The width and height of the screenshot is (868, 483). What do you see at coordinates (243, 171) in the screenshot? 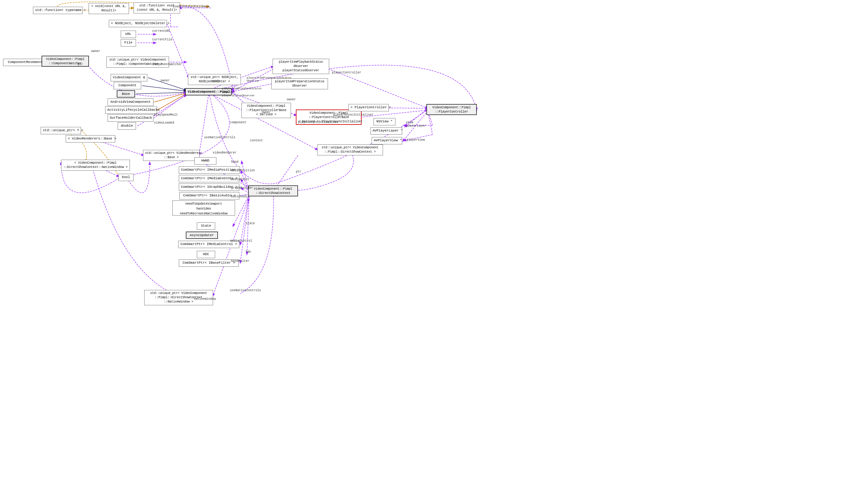
I see `edge-label-mediaPosition: mediaPosition` at bounding box center [243, 171].